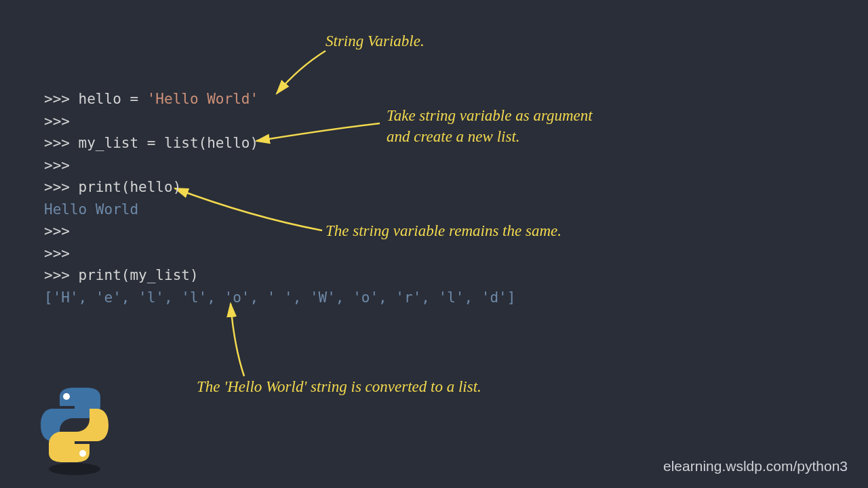 This screenshot has width=868, height=488. What do you see at coordinates (113, 187) in the screenshot?
I see `code-line: >>> print(hello)` at bounding box center [113, 187].